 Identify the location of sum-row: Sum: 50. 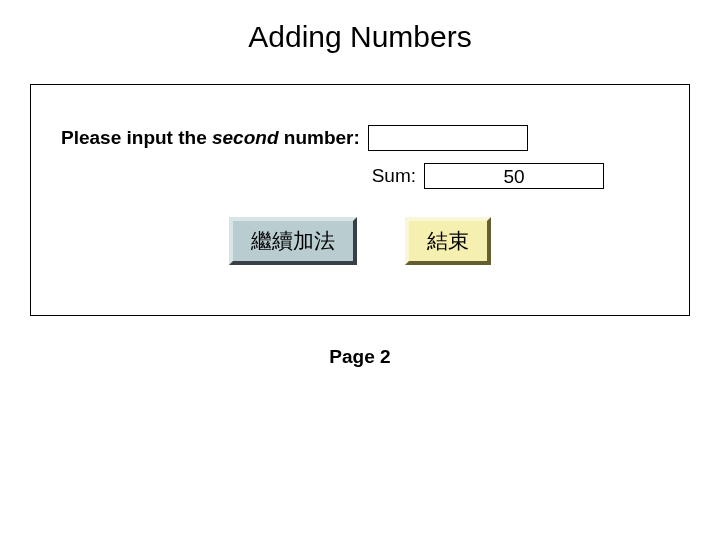
(360, 176).